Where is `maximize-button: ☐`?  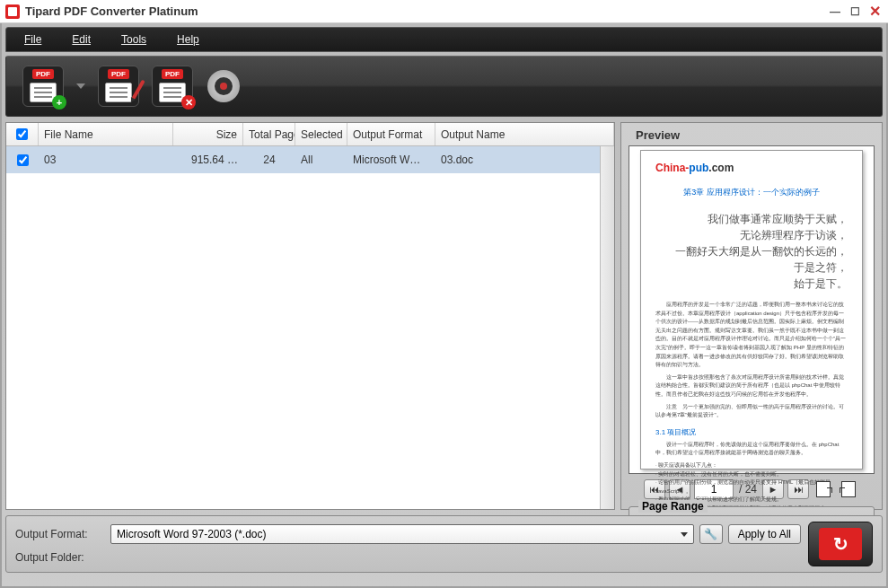 maximize-button: ☐ is located at coordinates (855, 12).